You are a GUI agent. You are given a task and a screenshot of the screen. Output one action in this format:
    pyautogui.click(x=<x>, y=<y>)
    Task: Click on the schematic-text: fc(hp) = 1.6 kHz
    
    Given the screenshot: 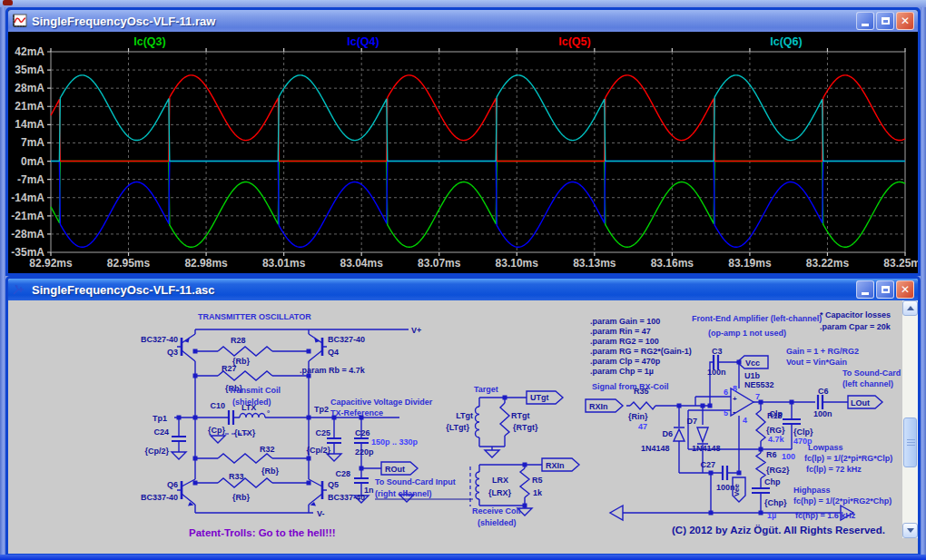 What is the action you would take?
    pyautogui.click(x=826, y=516)
    